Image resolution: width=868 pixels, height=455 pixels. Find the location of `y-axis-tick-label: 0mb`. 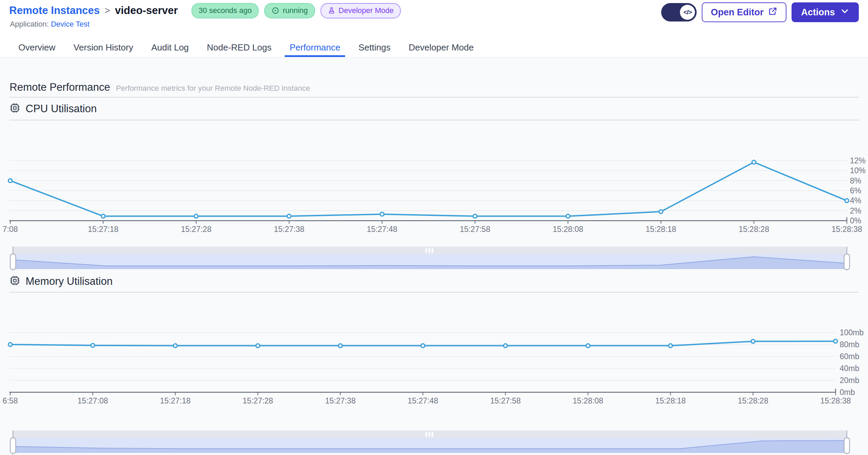

y-axis-tick-label: 0mb is located at coordinates (847, 392).